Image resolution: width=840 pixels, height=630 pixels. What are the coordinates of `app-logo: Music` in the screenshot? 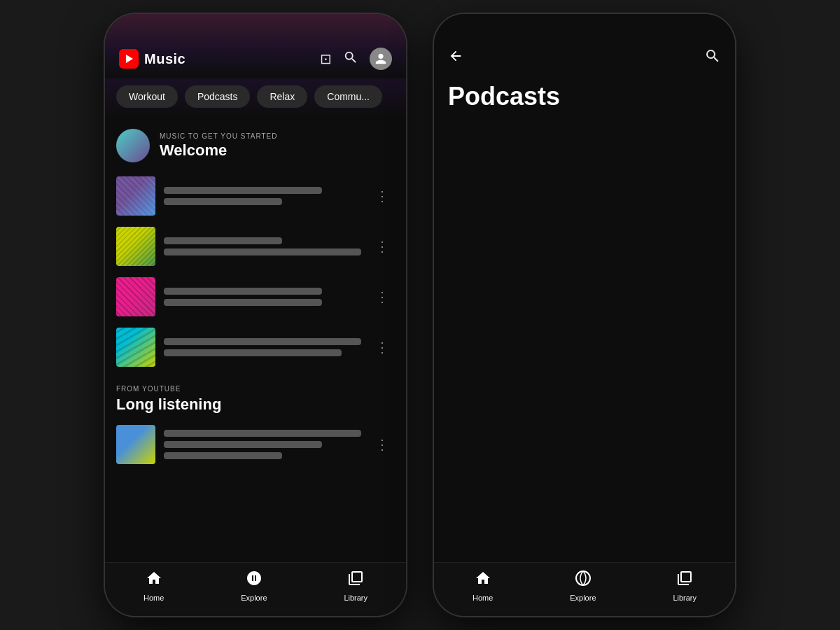 It's located at (153, 59).